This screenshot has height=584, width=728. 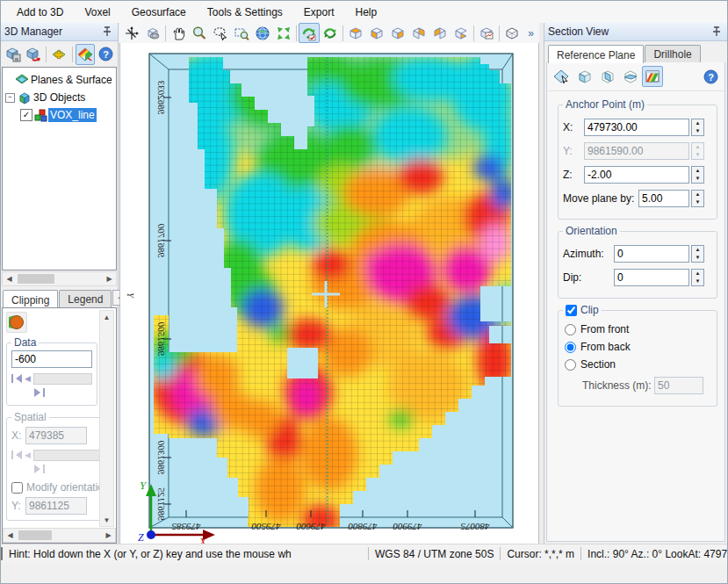 What do you see at coordinates (199, 33) in the screenshot?
I see `zoom-button` at bounding box center [199, 33].